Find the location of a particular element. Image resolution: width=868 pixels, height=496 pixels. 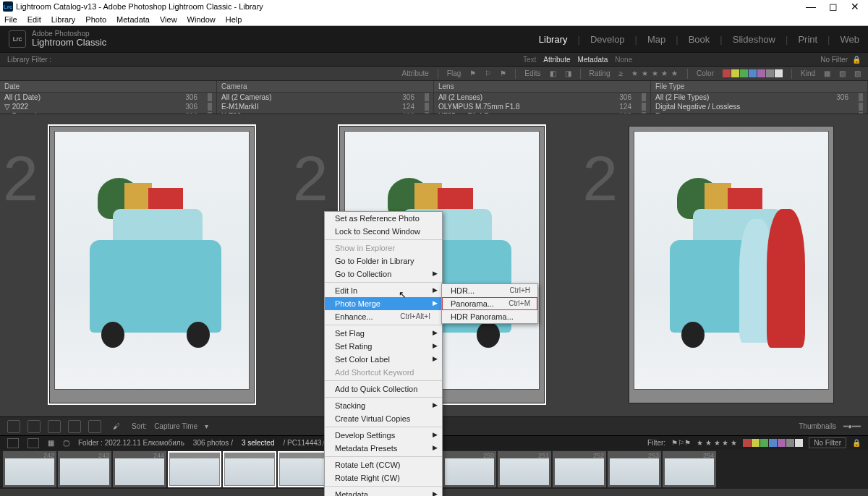

filmstrip-thumb: 242 is located at coordinates (30, 469).